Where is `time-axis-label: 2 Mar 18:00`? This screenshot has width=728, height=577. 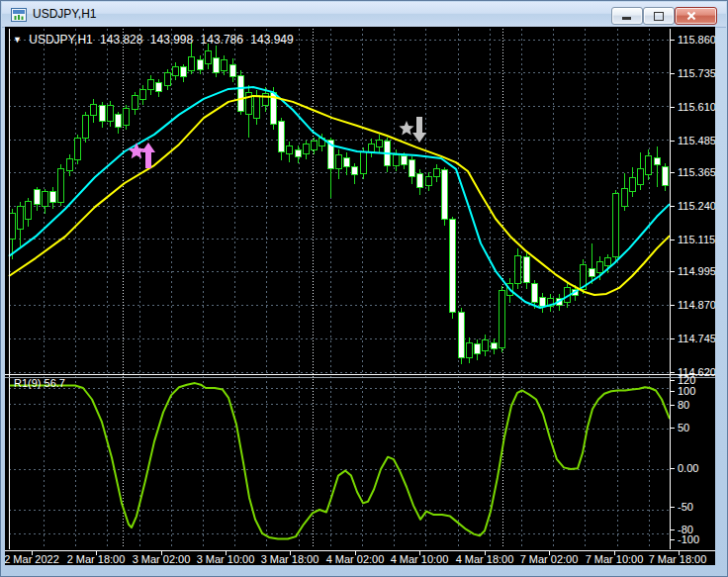 time-axis-label: 2 Mar 18:00 is located at coordinates (97, 559).